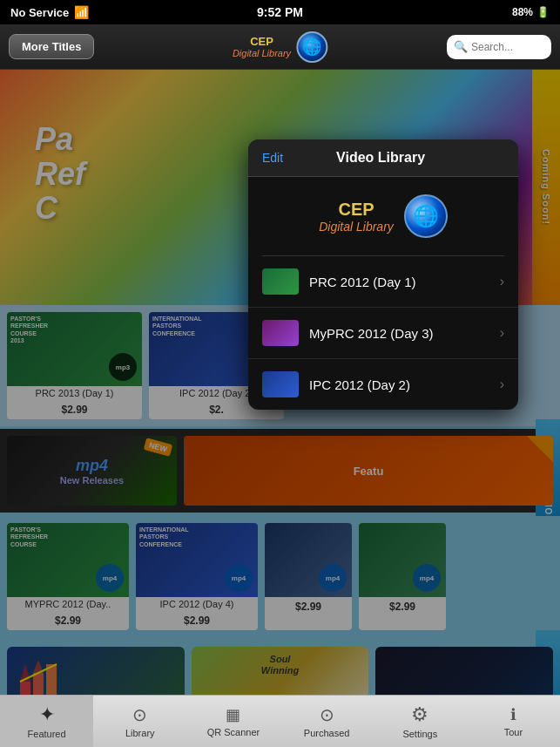 The height and width of the screenshot is (747, 560). I want to click on dropdown-item-label-1: MyPRC 2012 (Day 3), so click(371, 333).